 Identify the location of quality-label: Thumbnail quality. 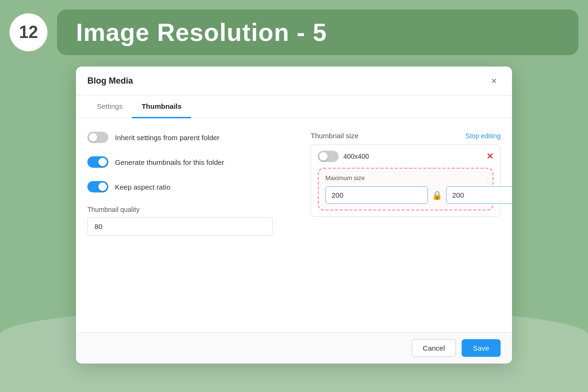
(190, 210).